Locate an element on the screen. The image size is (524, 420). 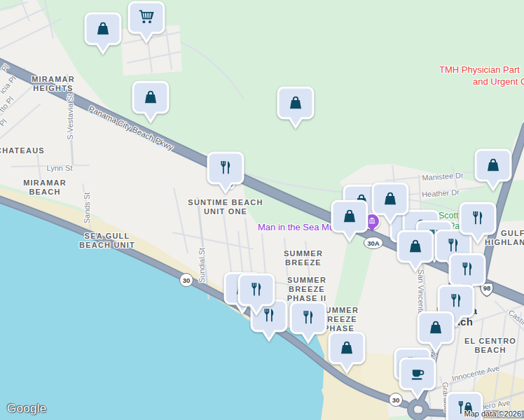
neighborhood-label-sea-gull-beach-unit: SEA GULLBEACH UNIT is located at coordinates (107, 241).